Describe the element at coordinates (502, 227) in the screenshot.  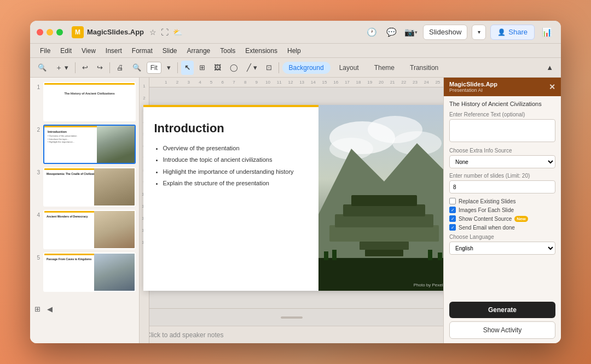
I see `email-row: ✓ Send Email when done` at that location.